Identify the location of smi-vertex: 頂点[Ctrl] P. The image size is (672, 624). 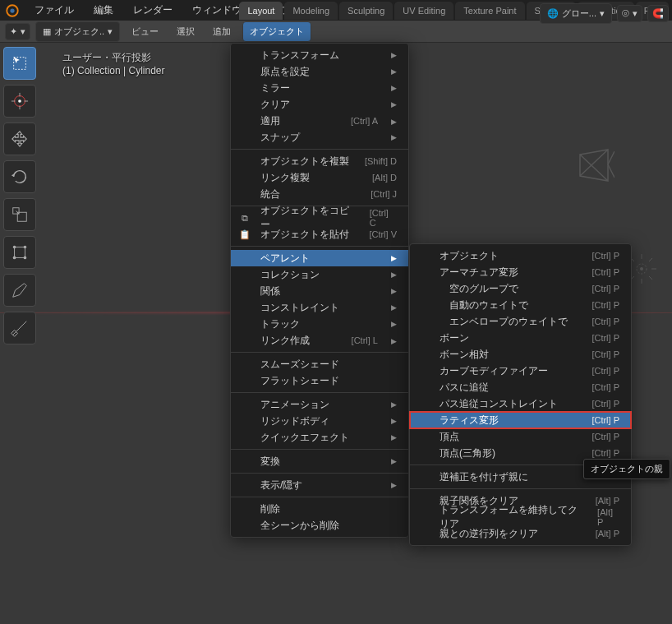
(521, 437).